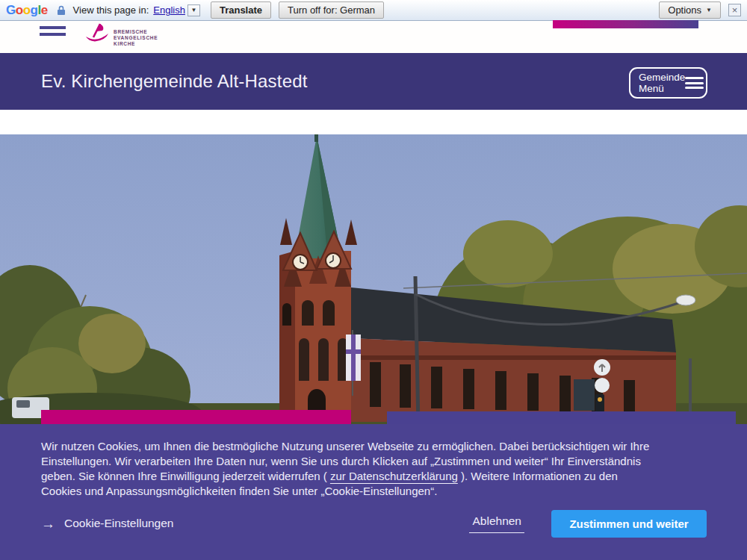 This screenshot has height=560, width=747. What do you see at coordinates (194, 10) in the screenshot?
I see `language-dropdown: ▼` at bounding box center [194, 10].